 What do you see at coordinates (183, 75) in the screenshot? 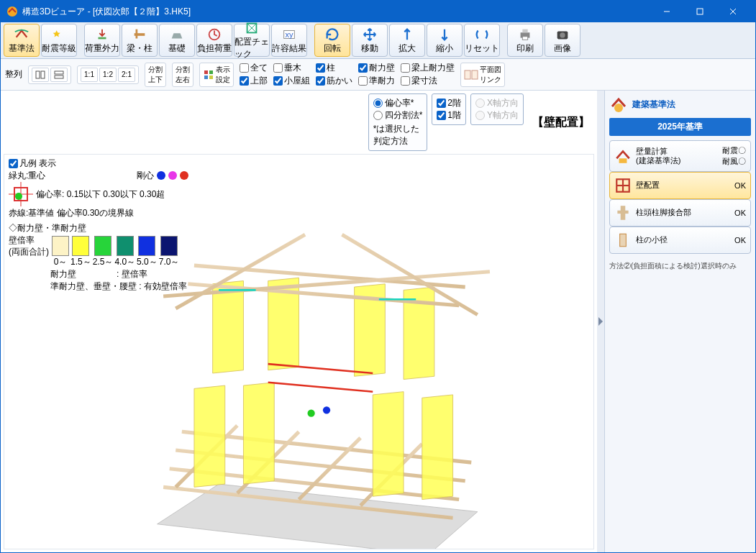
I see `split-lr-button: 分割 左右` at bounding box center [183, 75].